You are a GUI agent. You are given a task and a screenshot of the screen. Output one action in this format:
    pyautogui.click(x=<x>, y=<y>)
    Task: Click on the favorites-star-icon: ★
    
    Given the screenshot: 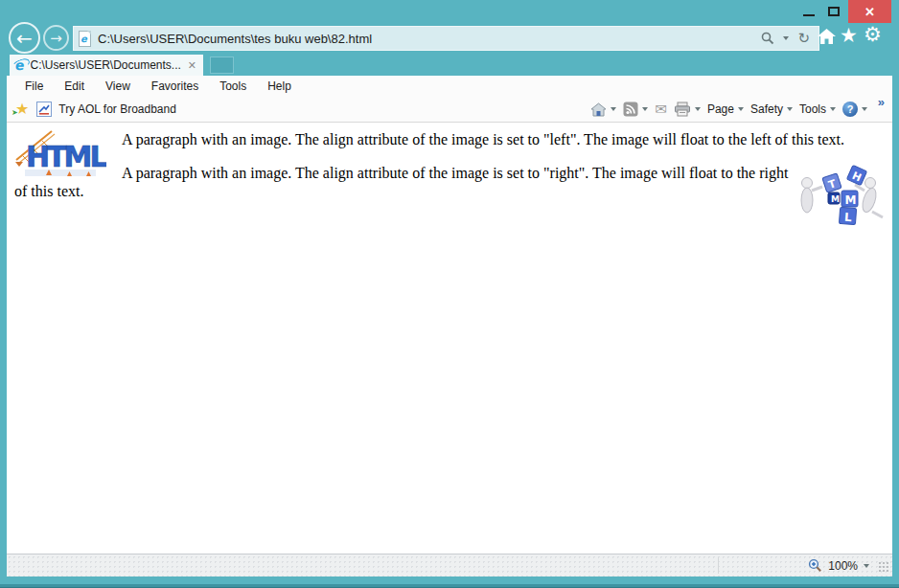 What is the action you would take?
    pyautogui.click(x=849, y=36)
    